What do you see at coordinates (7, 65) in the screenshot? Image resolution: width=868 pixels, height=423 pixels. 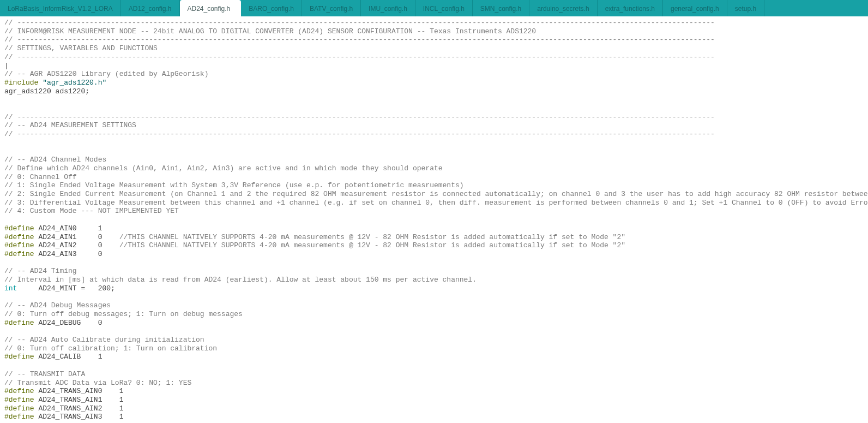 I see `cursor-line: |` at bounding box center [7, 65].